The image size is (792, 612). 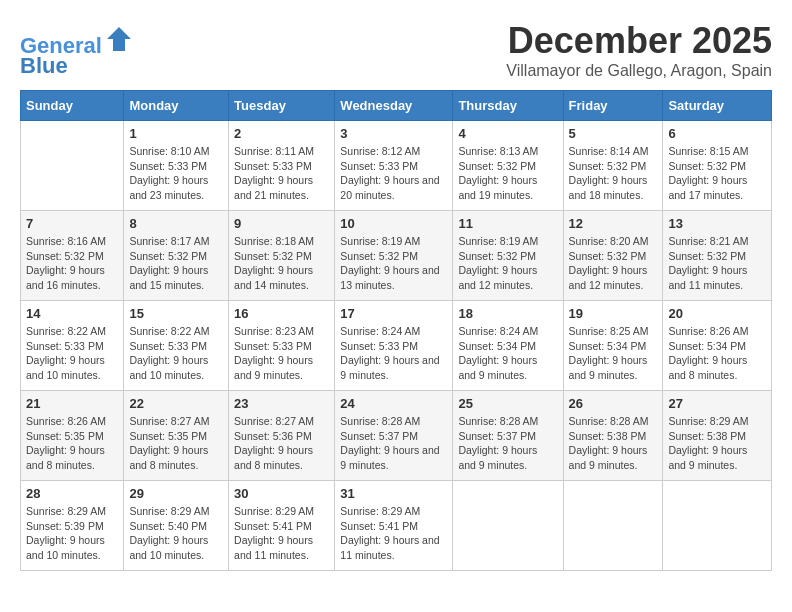 I want to click on day-number: 31, so click(x=394, y=494).